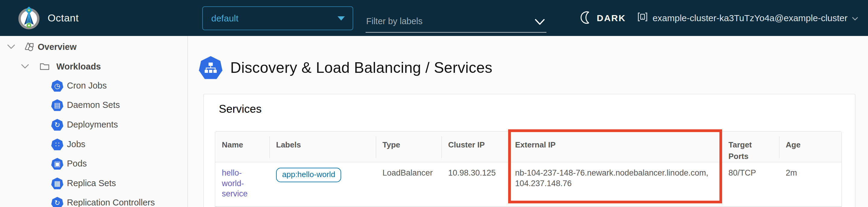 This screenshot has height=207, width=868. I want to click on sidebar-item-label: Replica Sets, so click(92, 183).